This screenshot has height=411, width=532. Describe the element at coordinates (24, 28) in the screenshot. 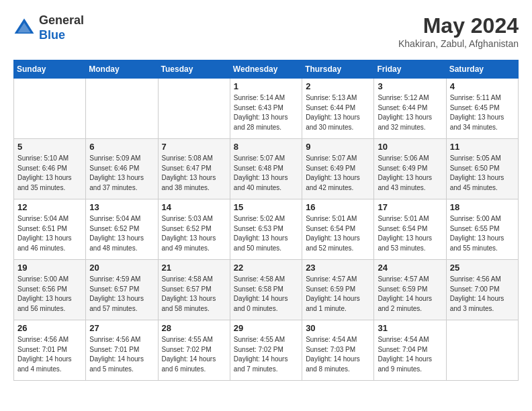

I see `logo-icon` at that location.